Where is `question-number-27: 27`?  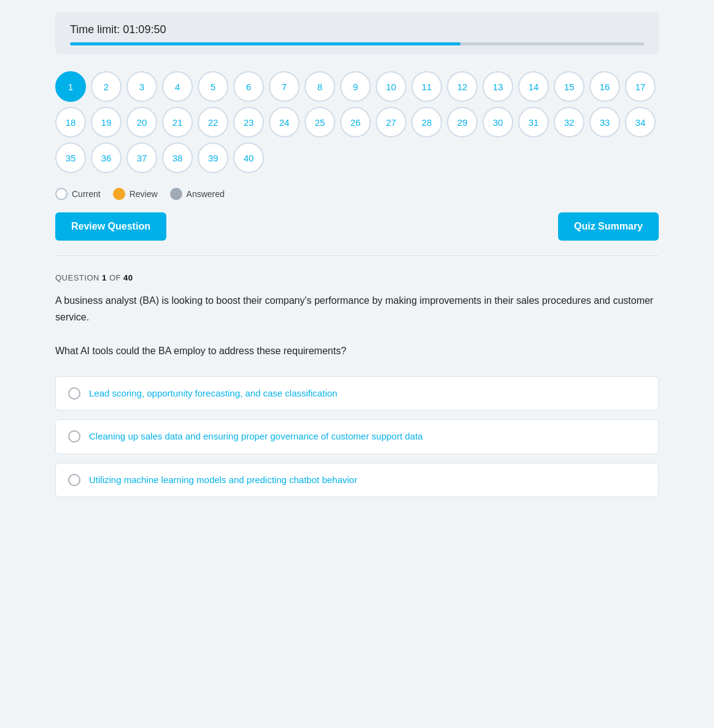
question-number-27: 27 is located at coordinates (391, 122).